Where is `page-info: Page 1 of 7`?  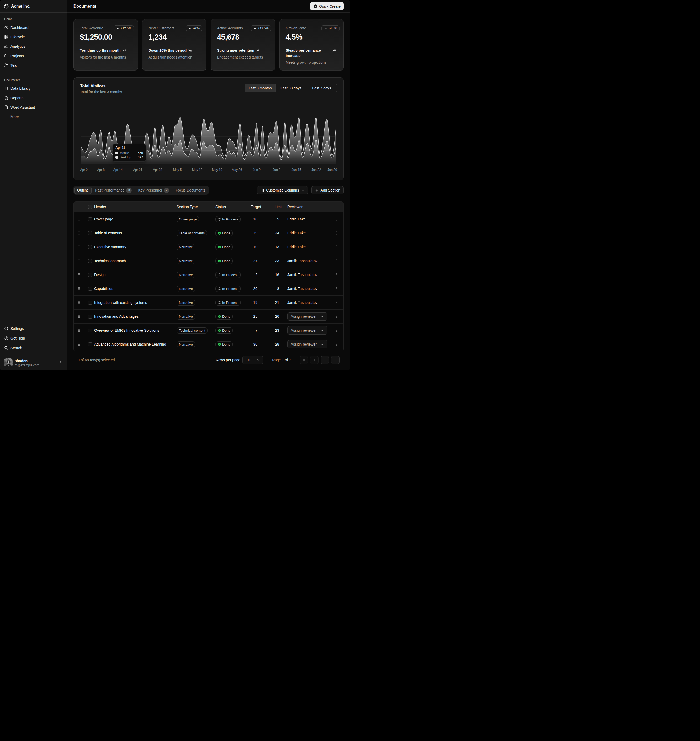 page-info: Page 1 of 7 is located at coordinates (281, 360).